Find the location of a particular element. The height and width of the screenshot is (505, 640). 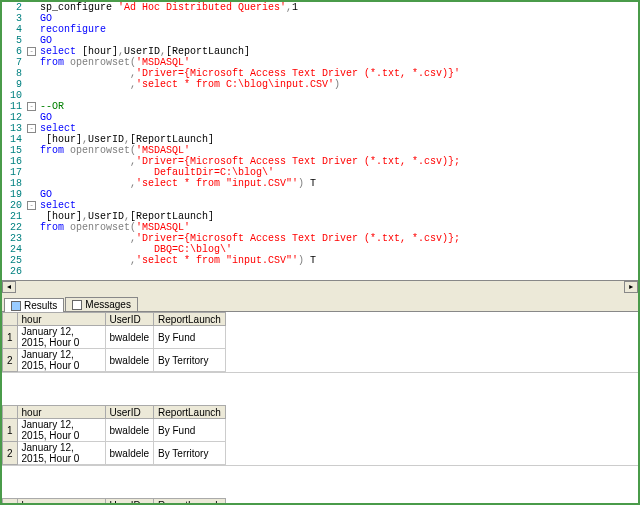

code-line: 20-select is located at coordinates (320, 206).